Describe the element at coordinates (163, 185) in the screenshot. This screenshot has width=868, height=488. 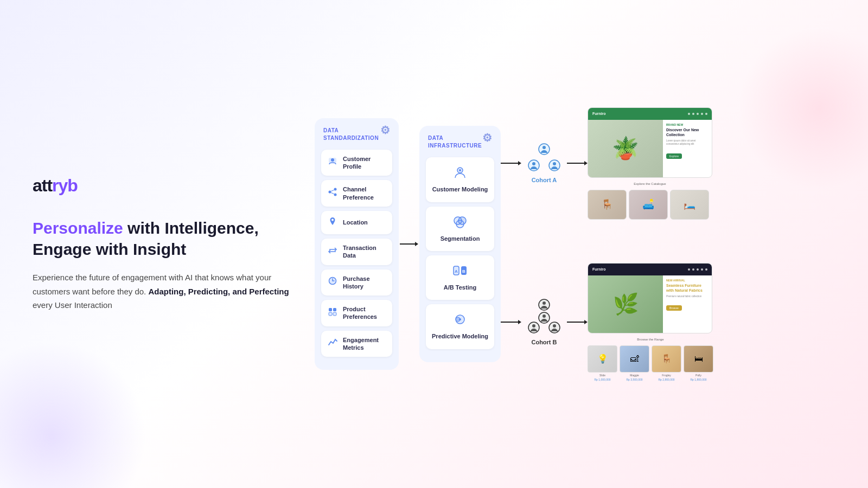
I see `logo: attryb` at that location.